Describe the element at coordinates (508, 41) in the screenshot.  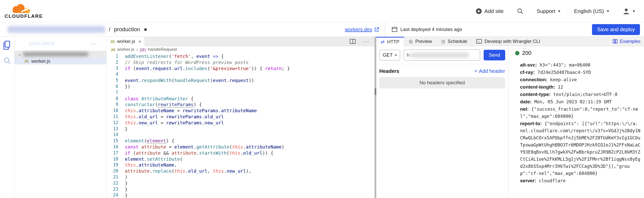
I see `tab-develop-with-wrangler-cli: >_Develop with Wrangler CLI` at that location.